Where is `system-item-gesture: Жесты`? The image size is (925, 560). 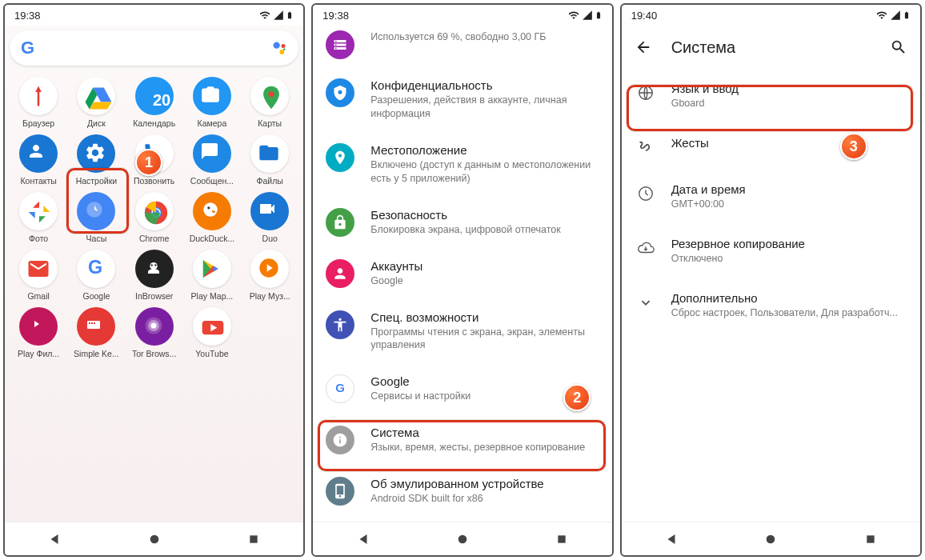
system-item-gesture: Жесты is located at coordinates (771, 146).